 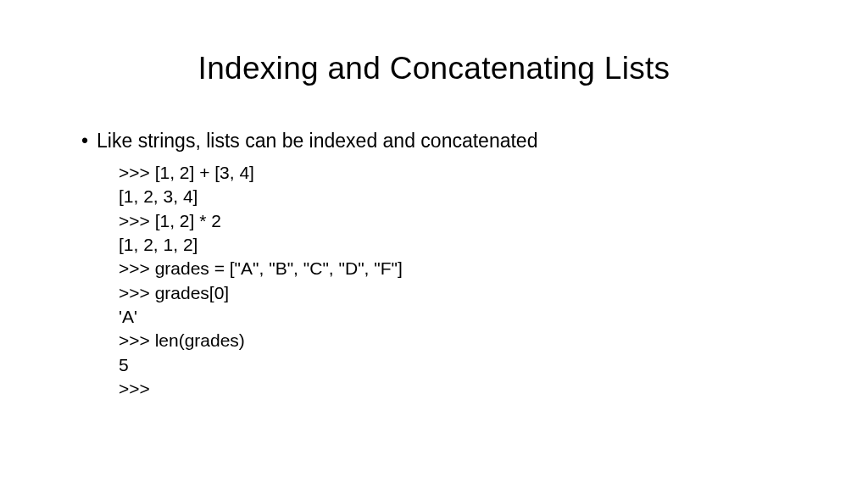 I want to click on code-line: >>> grades = ["A", "B", "C", "D", "F"], so click(x=455, y=269).